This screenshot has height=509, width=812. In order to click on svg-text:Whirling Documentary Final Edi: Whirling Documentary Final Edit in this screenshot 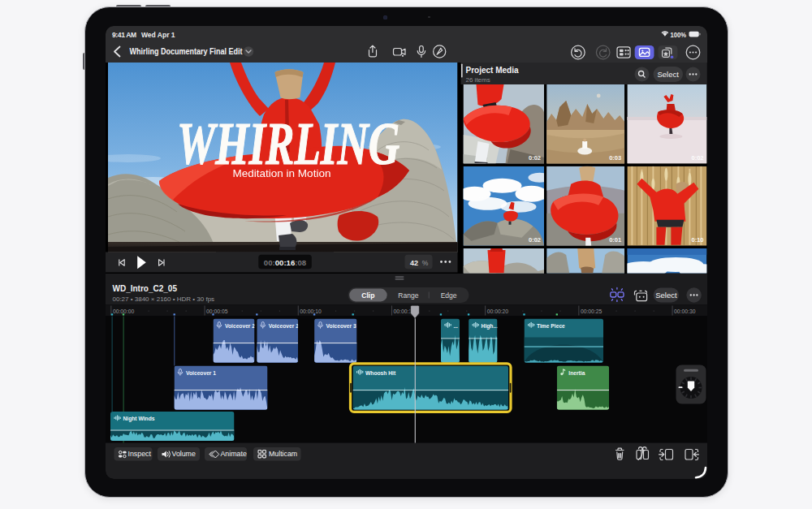, I will do `click(187, 51)`.